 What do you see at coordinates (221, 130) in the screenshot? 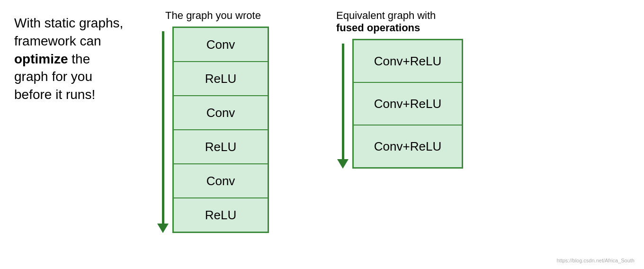
I see `center-nodes-column: Conv ReLU Conv ReLU Conv ReLU` at bounding box center [221, 130].